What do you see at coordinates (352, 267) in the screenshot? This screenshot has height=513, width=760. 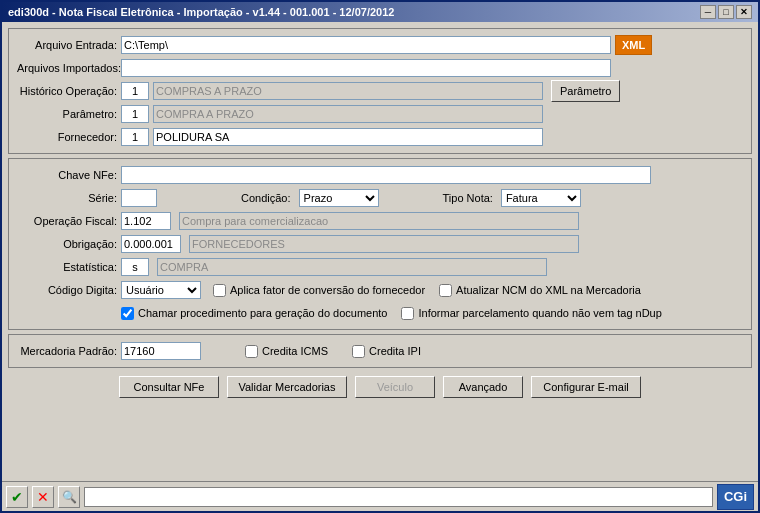 I see `estatistica-value-input` at bounding box center [352, 267].